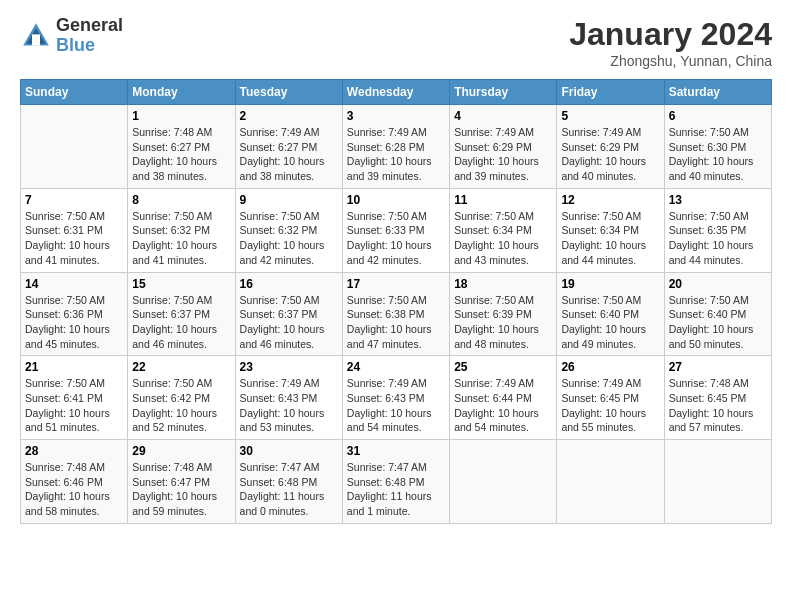 The image size is (792, 612). I want to click on day-number: 8, so click(181, 200).